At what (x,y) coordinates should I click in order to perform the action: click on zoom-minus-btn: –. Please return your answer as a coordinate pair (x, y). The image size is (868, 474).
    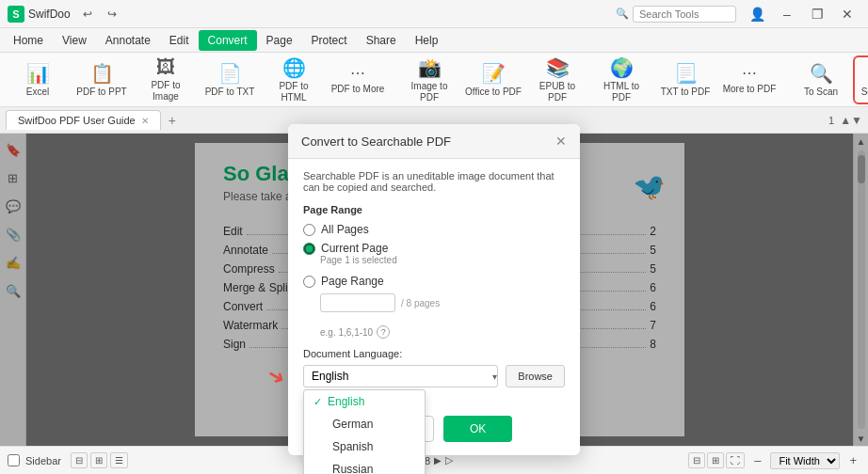
    Looking at the image, I should click on (757, 461).